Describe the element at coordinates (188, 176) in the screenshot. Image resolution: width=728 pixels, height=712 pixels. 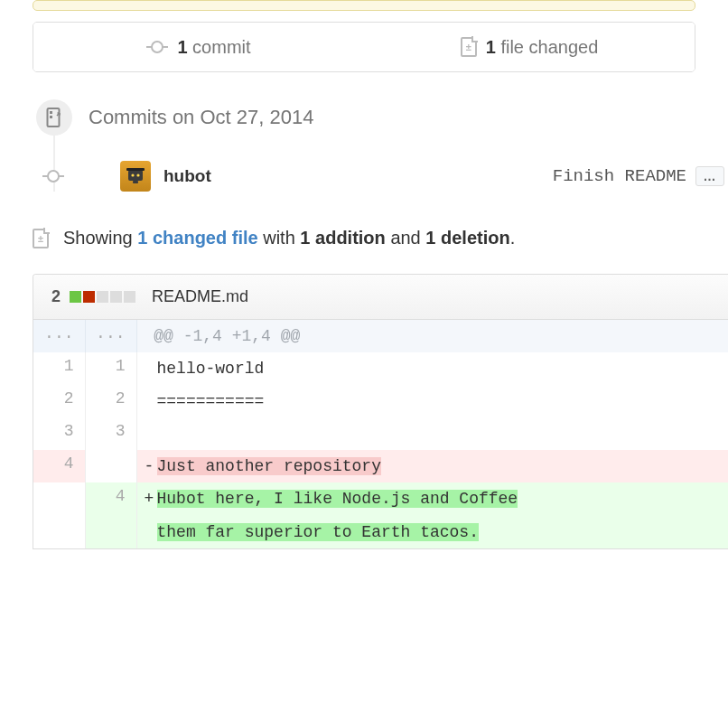
I see `commit-author: hubot` at that location.